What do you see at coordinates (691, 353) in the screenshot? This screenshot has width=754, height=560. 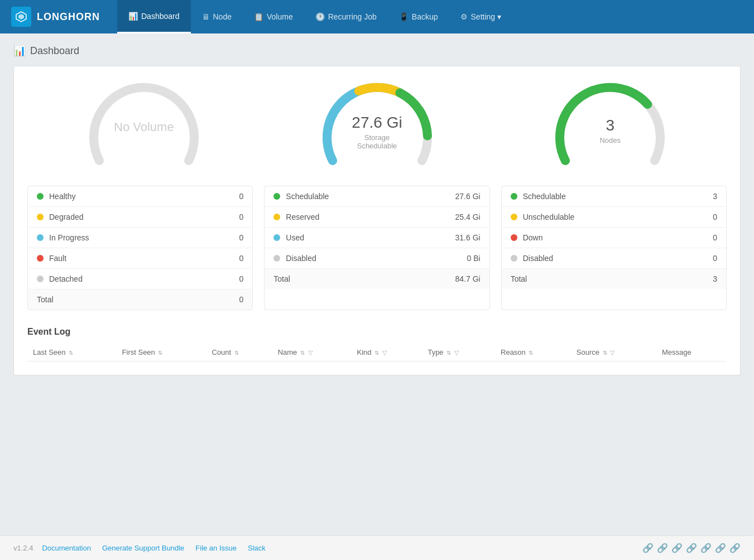 I see `col-message: Message` at bounding box center [691, 353].